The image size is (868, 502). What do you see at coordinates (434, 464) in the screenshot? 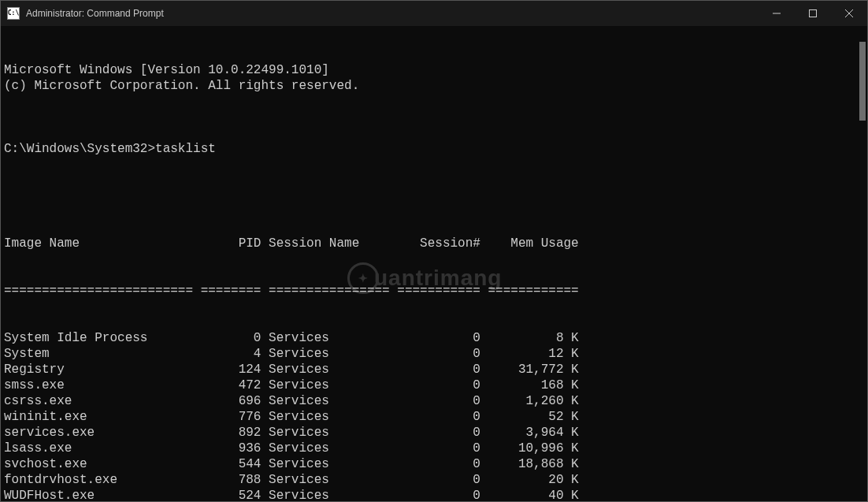
I see `process-row: svchost.exe 544 Services 0 18,868 K` at bounding box center [434, 464].